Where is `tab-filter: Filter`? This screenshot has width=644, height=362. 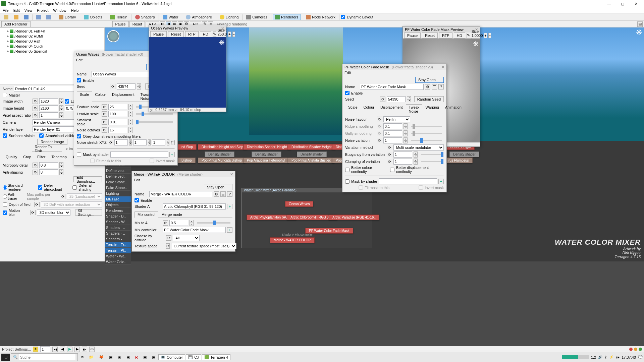 tab-filter: Filter is located at coordinates (41, 157).